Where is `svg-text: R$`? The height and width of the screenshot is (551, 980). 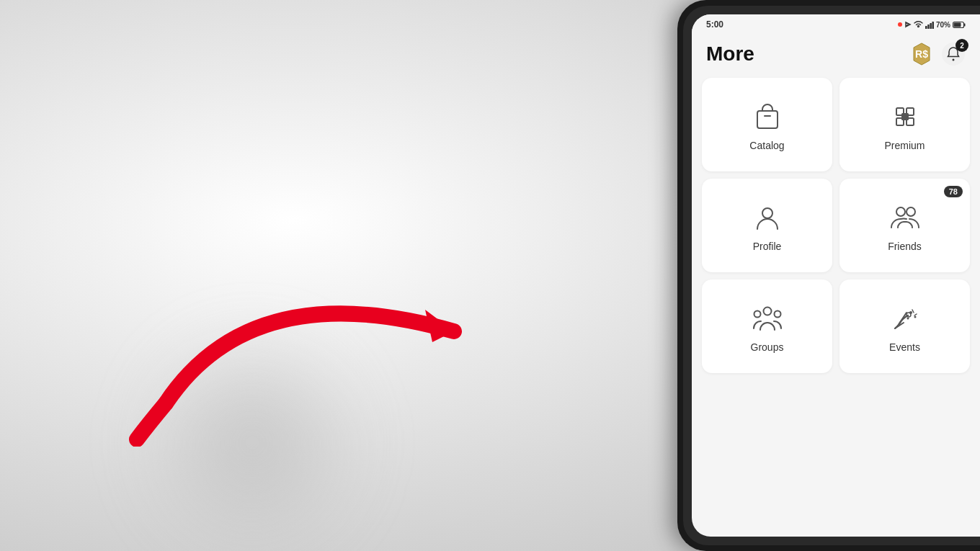 svg-text: R$ is located at coordinates (922, 54).